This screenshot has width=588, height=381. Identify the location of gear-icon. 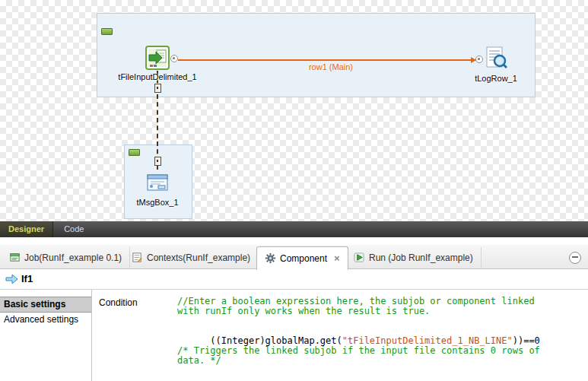
(271, 259).